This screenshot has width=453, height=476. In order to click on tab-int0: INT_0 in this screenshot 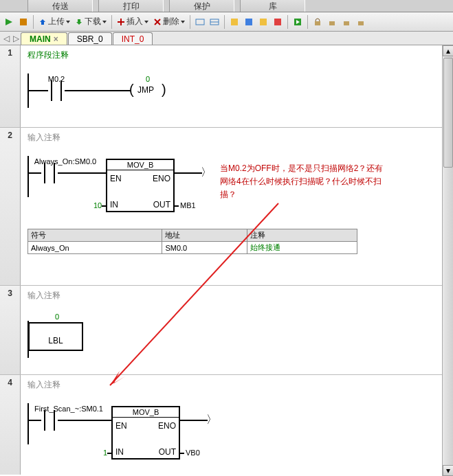, I will do `click(133, 38)`.